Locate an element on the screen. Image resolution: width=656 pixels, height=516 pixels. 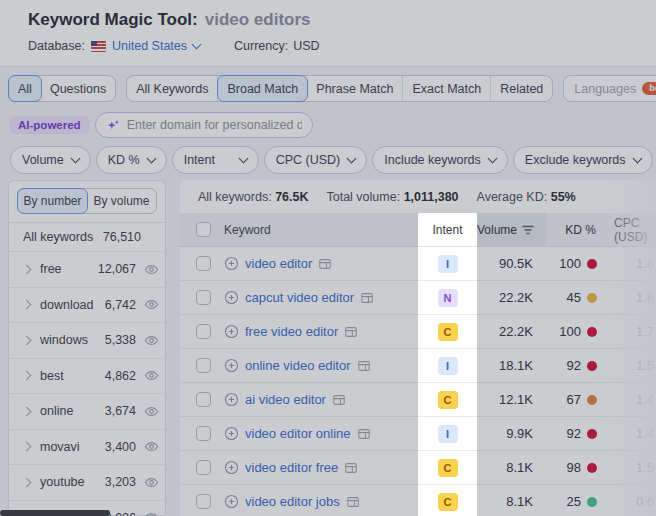
currency-label: Currency: is located at coordinates (261, 46).